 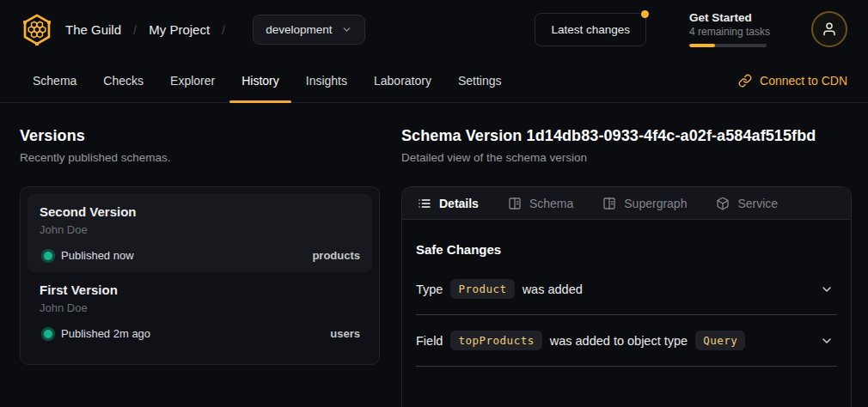 What do you see at coordinates (199, 136) in the screenshot?
I see `versions-title: Versions` at bounding box center [199, 136].